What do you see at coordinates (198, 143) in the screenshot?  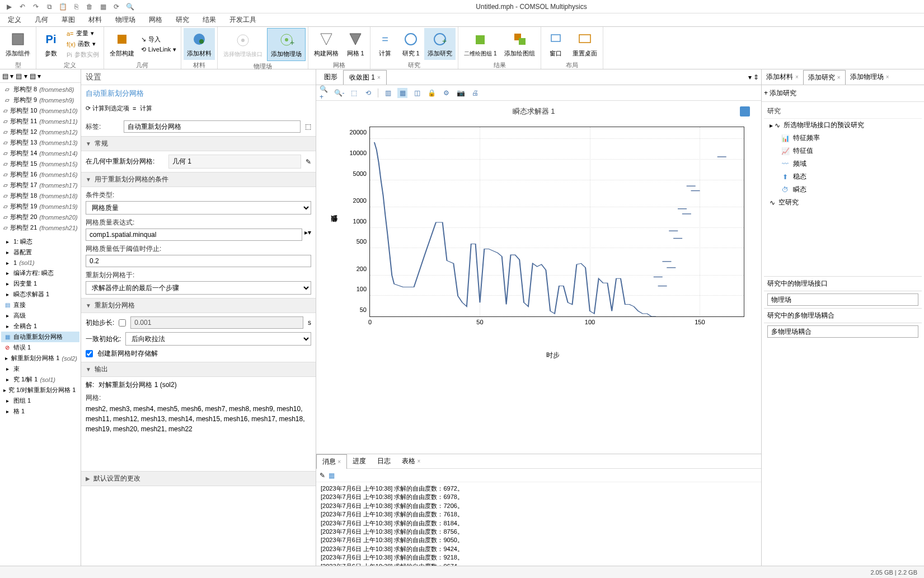 I see `section-general: ▼常规` at bounding box center [198, 143].